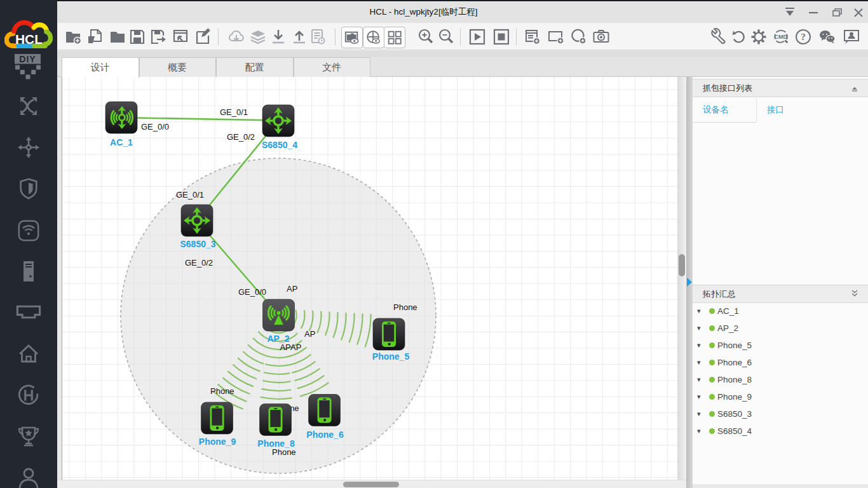 This screenshot has height=488, width=868. What do you see at coordinates (278, 339) in the screenshot?
I see `svg-text: AP_2` at bounding box center [278, 339].